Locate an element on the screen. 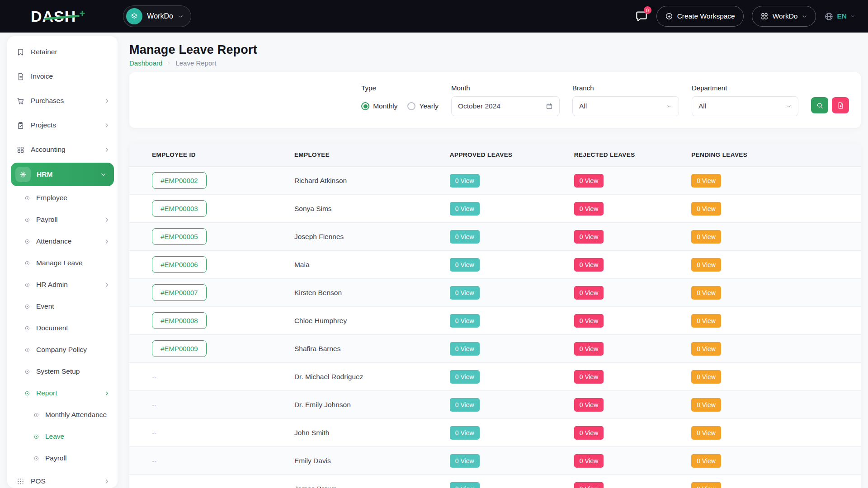 The image size is (868, 488). search-button is located at coordinates (820, 105).